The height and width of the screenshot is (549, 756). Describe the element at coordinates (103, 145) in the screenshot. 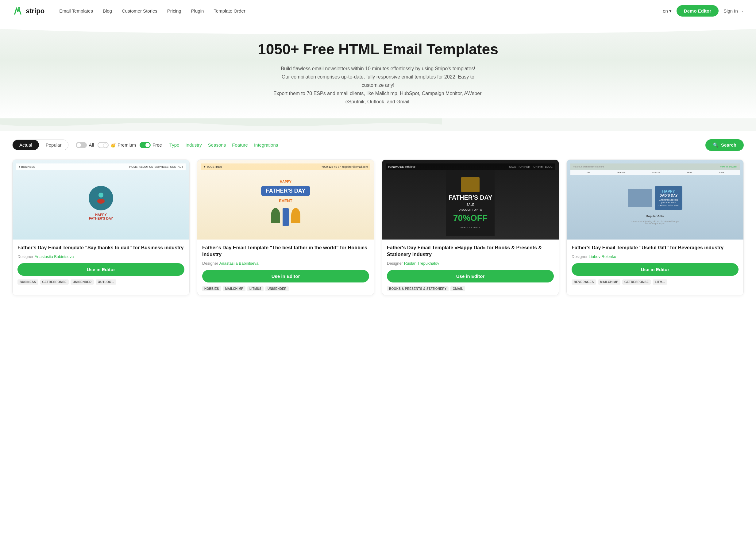

I see `toggle-premium-switch` at that location.